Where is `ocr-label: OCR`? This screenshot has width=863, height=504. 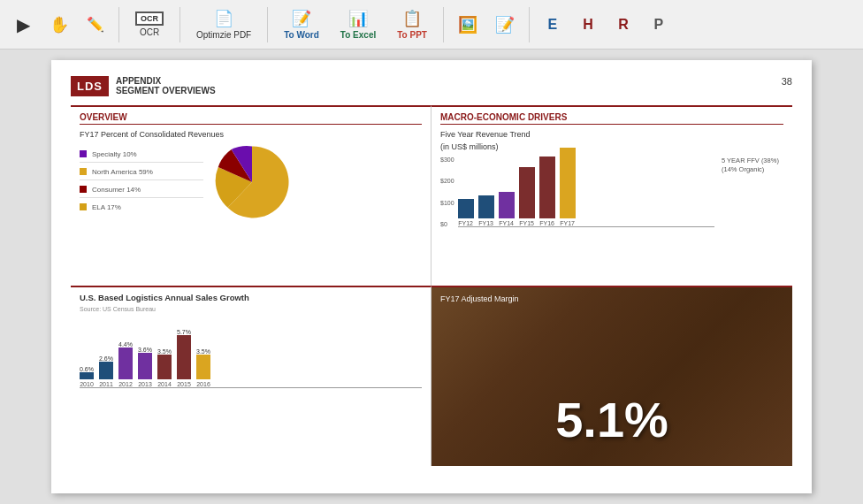
ocr-label: OCR is located at coordinates (149, 32).